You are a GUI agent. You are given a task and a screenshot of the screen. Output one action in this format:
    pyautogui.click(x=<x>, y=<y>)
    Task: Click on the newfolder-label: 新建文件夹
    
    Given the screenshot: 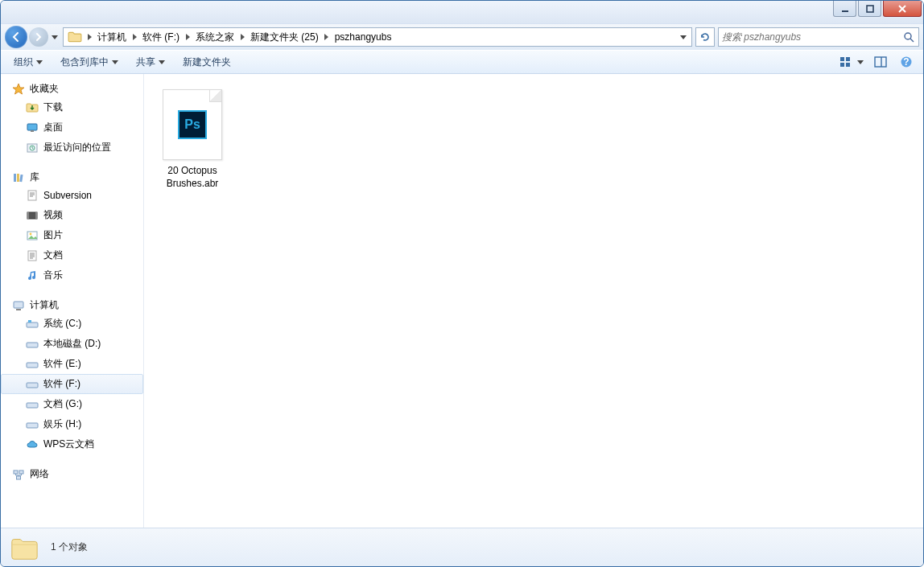 What is the action you would take?
    pyautogui.click(x=207, y=63)
    